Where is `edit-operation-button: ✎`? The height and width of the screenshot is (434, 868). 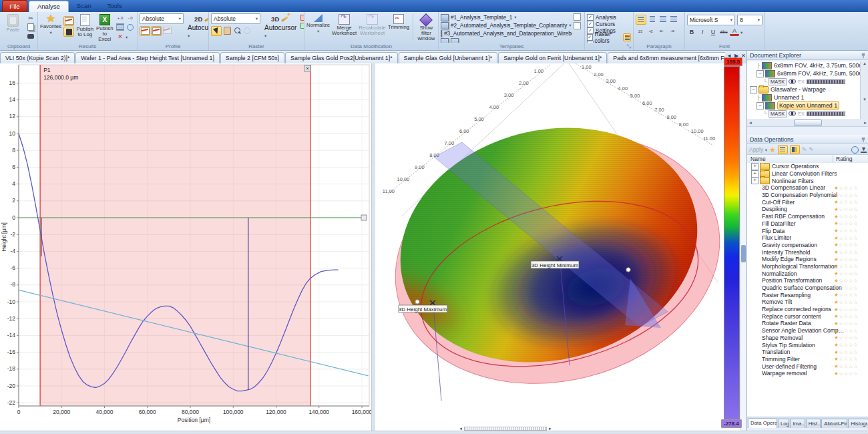
edit-operation-button: ✎ is located at coordinates (805, 150).